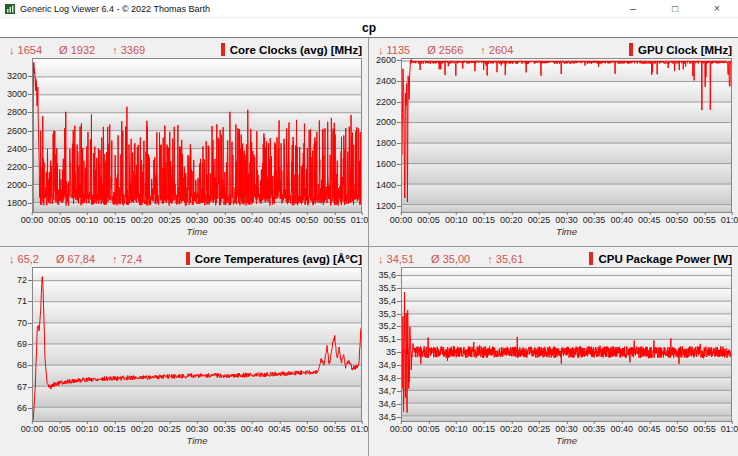 The height and width of the screenshot is (456, 738). What do you see at coordinates (386, 185) in the screenshot?
I see `y-tick-label: 1400` at bounding box center [386, 185].